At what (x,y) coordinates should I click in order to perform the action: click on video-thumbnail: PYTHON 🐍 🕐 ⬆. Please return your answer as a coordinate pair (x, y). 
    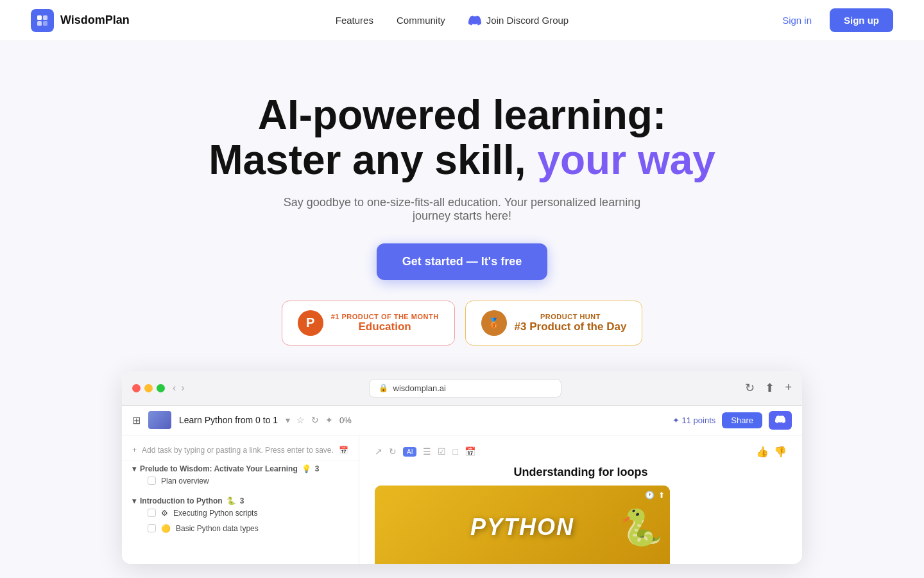
    Looking at the image, I should click on (522, 525).